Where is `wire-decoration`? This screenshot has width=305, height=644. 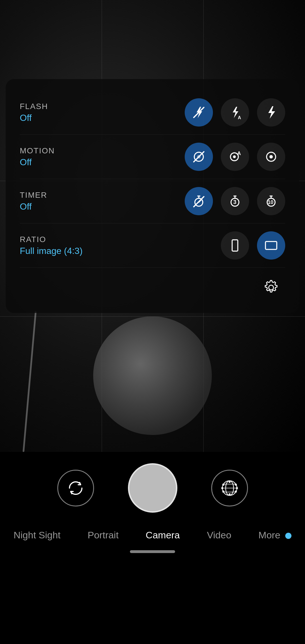 wire-decoration is located at coordinates (30, 382).